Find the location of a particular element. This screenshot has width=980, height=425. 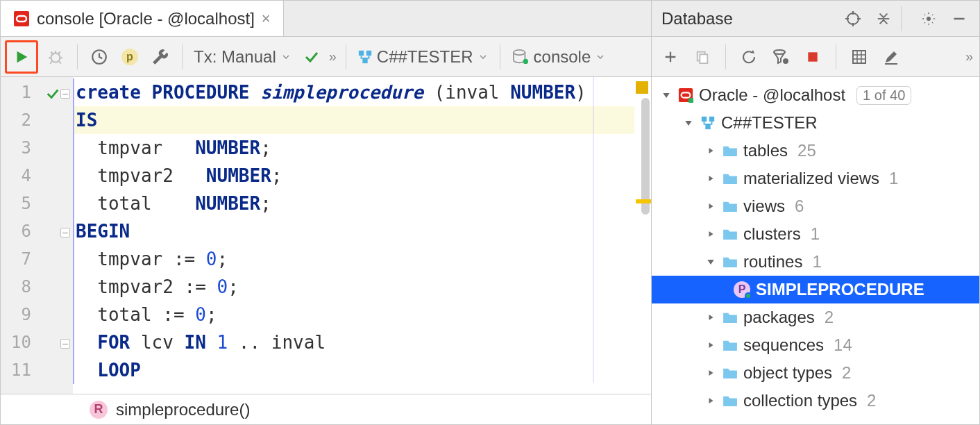

code-line: total NUMBER; is located at coordinates (354, 203).